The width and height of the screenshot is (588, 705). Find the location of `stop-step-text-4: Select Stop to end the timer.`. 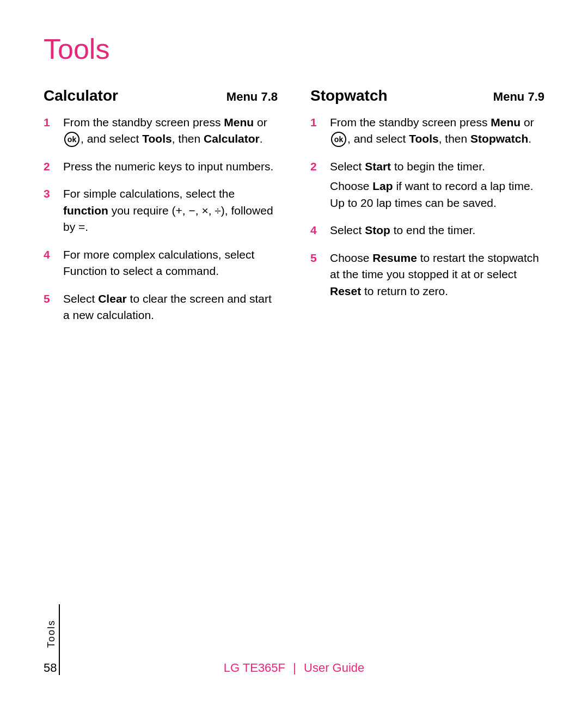

stop-step-text-4: Select Stop to end the timer. is located at coordinates (437, 230).